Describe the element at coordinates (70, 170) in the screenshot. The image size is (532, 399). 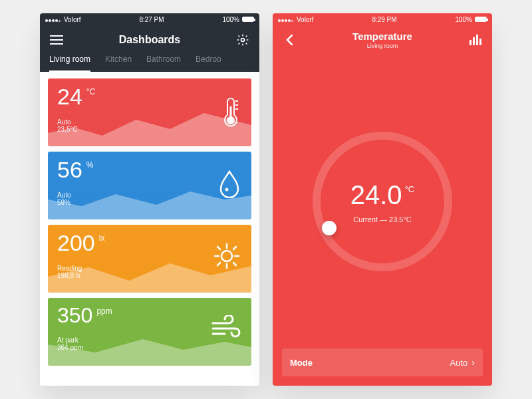
I see `hum-value: 56` at that location.